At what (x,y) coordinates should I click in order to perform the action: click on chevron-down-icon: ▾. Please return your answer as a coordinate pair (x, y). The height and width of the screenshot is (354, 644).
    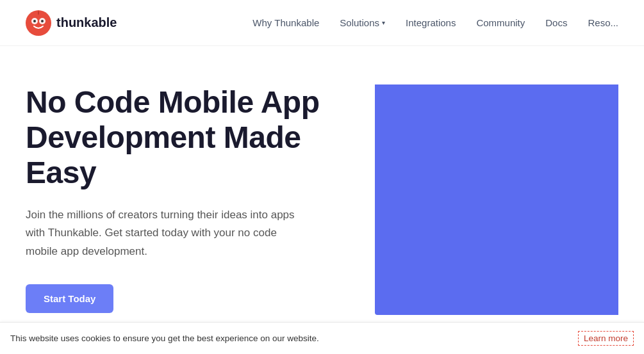
    Looking at the image, I should click on (383, 23).